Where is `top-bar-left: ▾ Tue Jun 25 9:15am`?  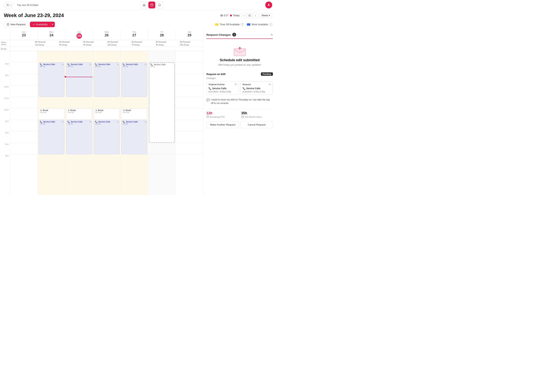
top-bar-left: ▾ Tue Jun 25 9:15am is located at coordinates (21, 5).